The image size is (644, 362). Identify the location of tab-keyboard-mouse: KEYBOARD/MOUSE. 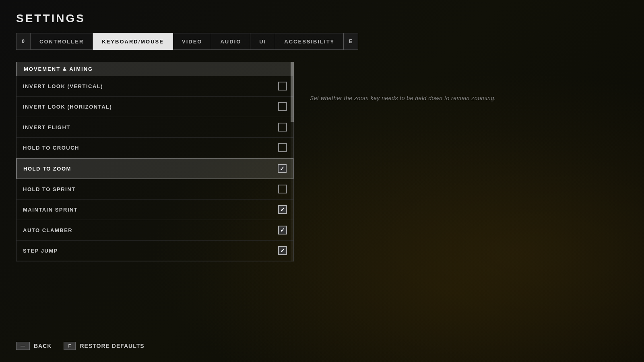
(133, 41).